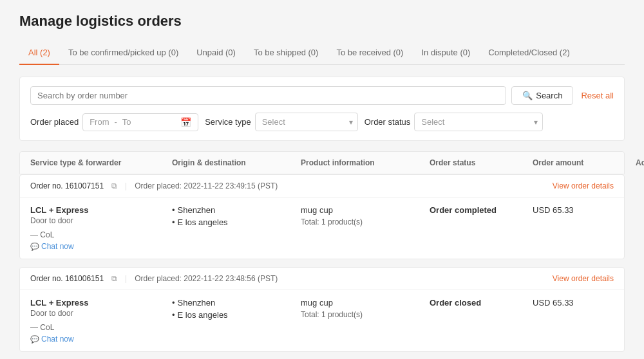 This screenshot has height=359, width=644. Describe the element at coordinates (58, 339) in the screenshot. I see `chat-label-1: Chat now` at that location.